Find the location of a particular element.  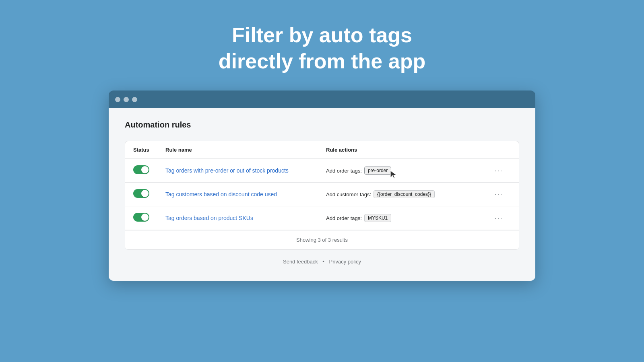

privacy-policy-link: Privacy policy is located at coordinates (345, 261).